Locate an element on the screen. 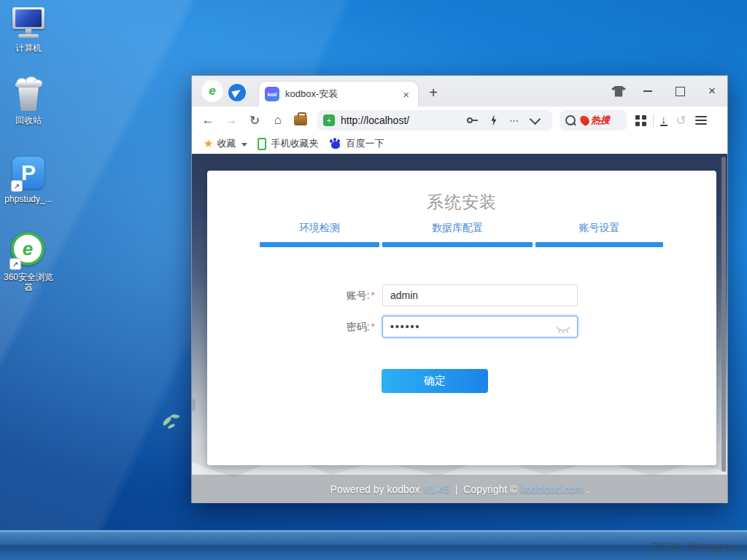  page-footer: Powered by kodbox V1.45 | Copyright © ko… is located at coordinates (460, 489).